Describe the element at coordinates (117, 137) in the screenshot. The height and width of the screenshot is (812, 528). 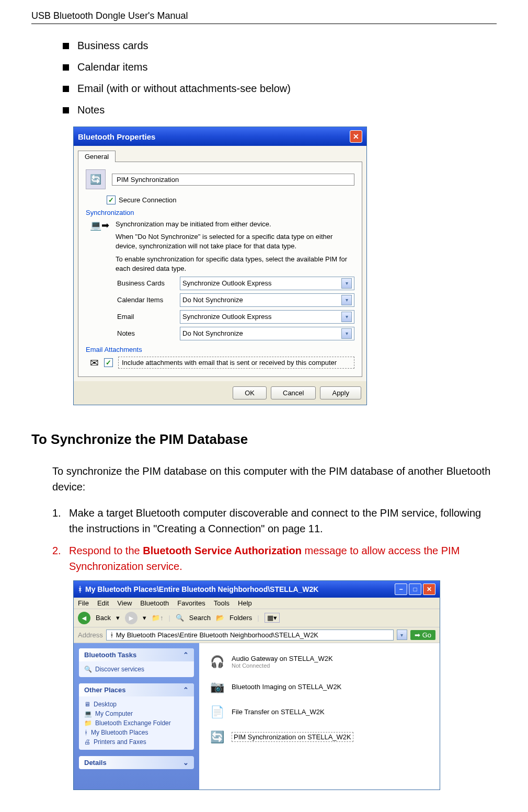
I see `dialog-title: Bluetooth Properties` at that location.